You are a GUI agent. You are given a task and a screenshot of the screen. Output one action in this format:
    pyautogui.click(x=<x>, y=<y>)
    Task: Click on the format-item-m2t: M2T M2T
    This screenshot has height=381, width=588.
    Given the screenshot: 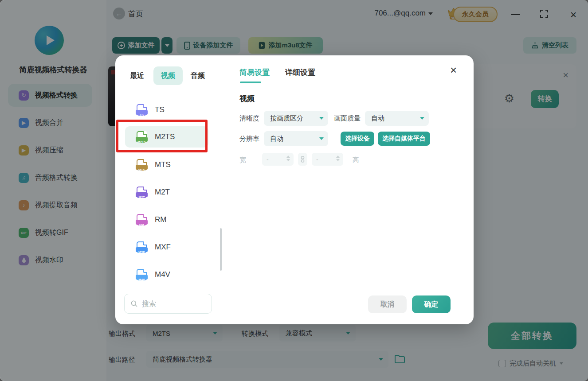 What is the action you would take?
    pyautogui.click(x=167, y=192)
    